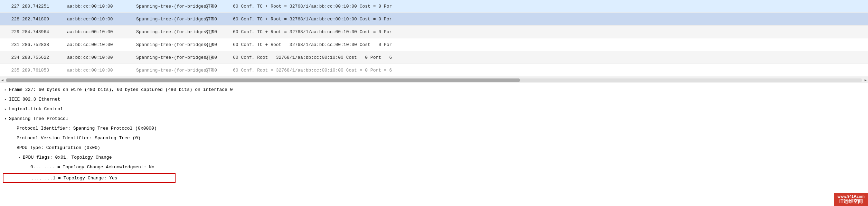 Image resolution: width=868 pixels, height=206 pixels. I want to click on watermark-label: IT运维空间, so click(851, 202).